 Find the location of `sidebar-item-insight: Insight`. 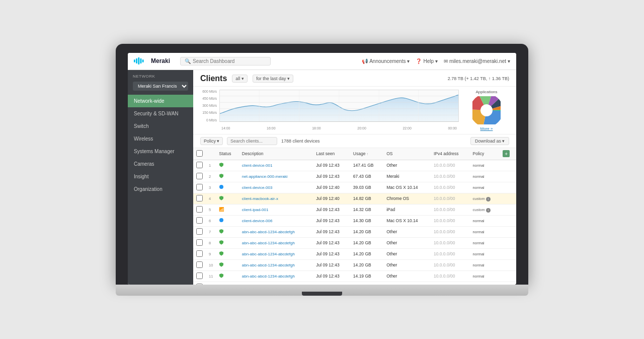

sidebar-item-insight: Insight is located at coordinates (160, 176).